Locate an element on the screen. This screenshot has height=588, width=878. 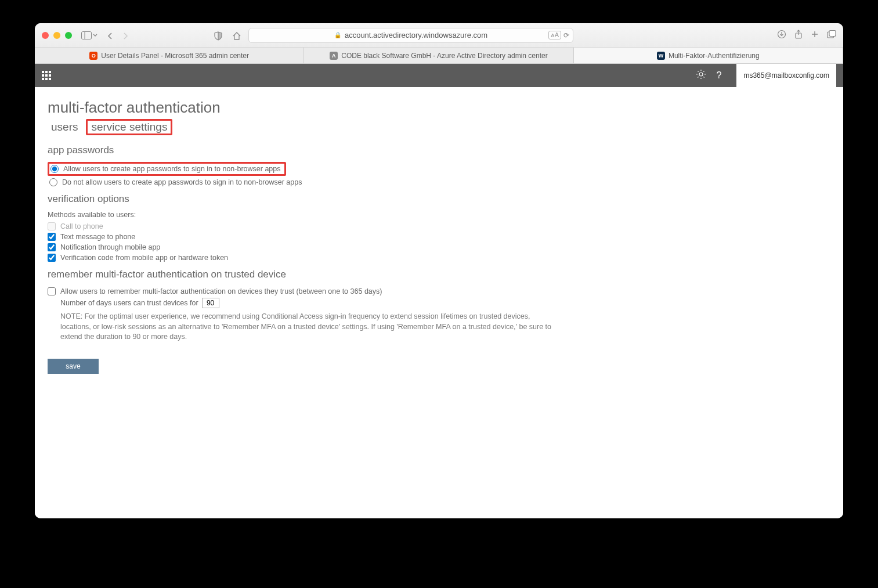
section-app-passwords-heading: app passwords is located at coordinates (439, 150).